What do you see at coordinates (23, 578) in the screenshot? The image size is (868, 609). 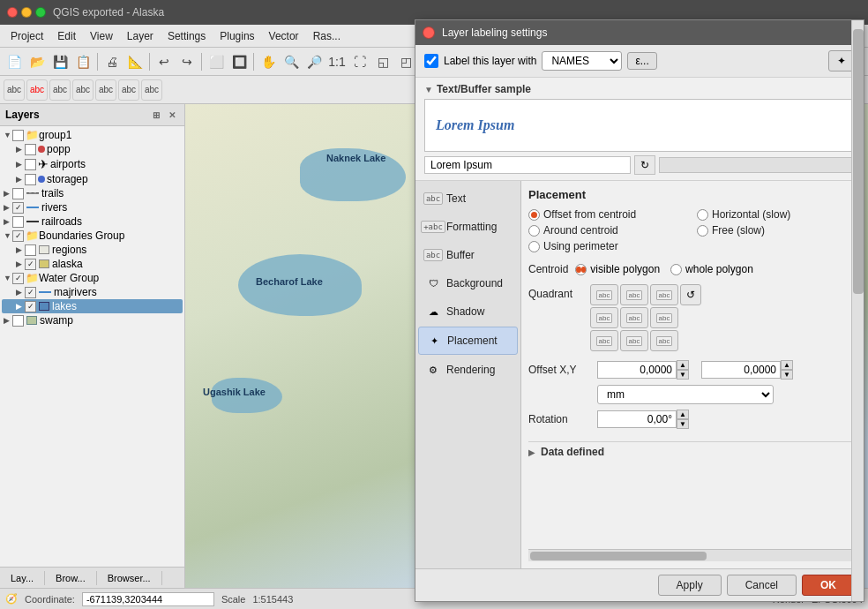 I see `tab-lay: Lay...` at bounding box center [23, 578].